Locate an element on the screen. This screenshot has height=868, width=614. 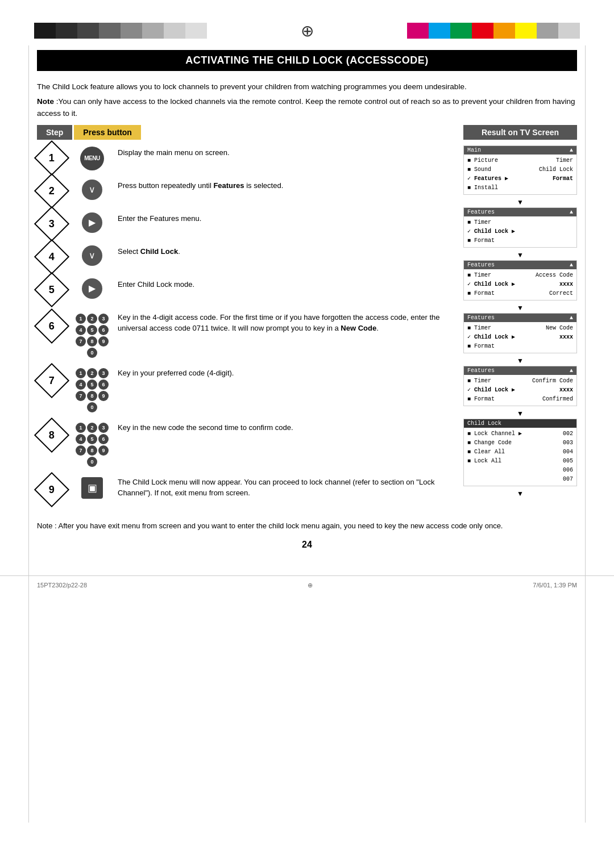
num-0: 0 is located at coordinates (92, 353).